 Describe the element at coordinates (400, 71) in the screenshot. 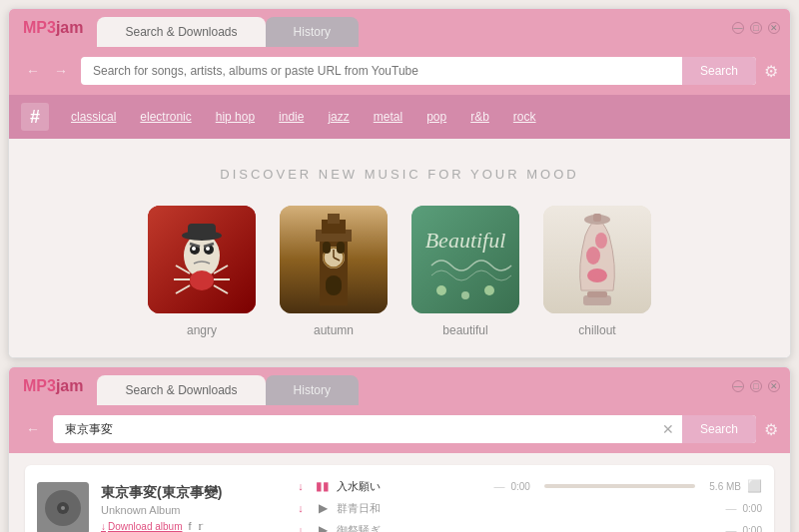

I see `search-bar-1: ← → Search ⚙` at that location.